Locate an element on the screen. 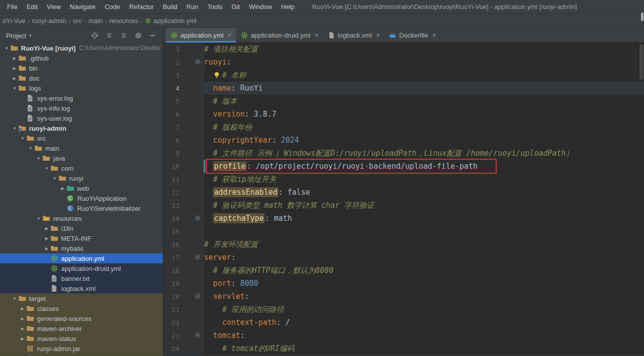 This screenshot has height=356, width=644. menu-item-edit: Edit is located at coordinates (32, 7).